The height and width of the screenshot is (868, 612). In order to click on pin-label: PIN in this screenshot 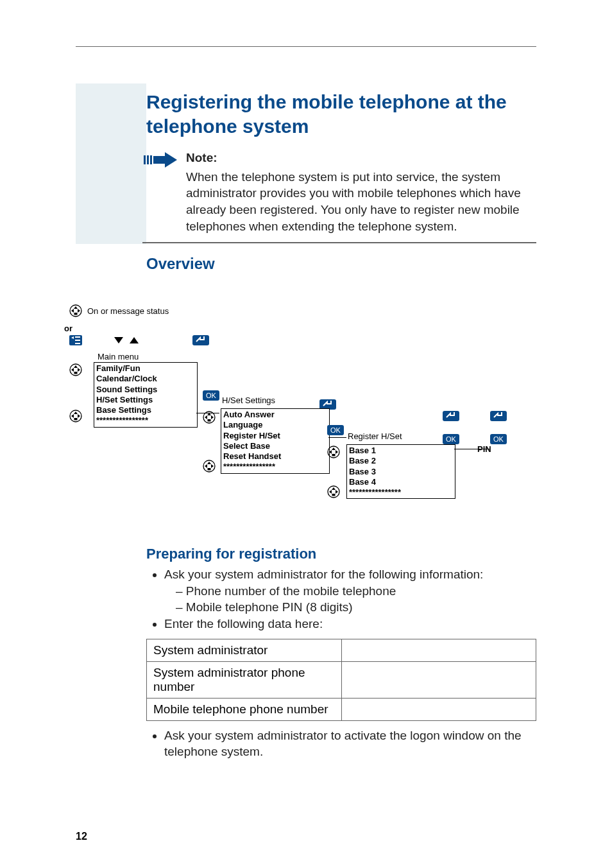, I will do `click(484, 449)`.